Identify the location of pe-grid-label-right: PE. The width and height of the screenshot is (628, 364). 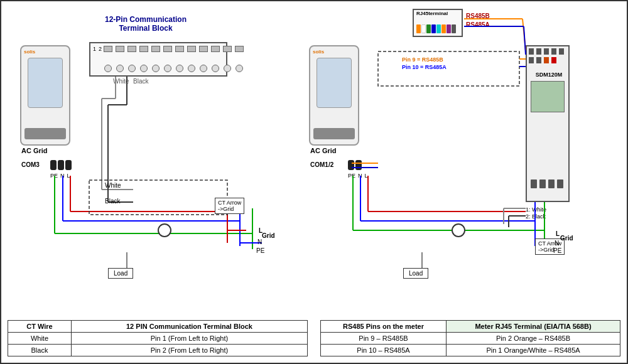
(558, 251).